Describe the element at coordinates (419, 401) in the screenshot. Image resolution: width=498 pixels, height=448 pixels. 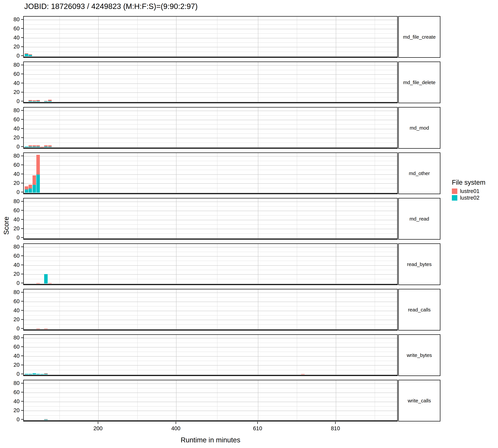
I see `facet-strip-write_calls: write_calls` at that location.